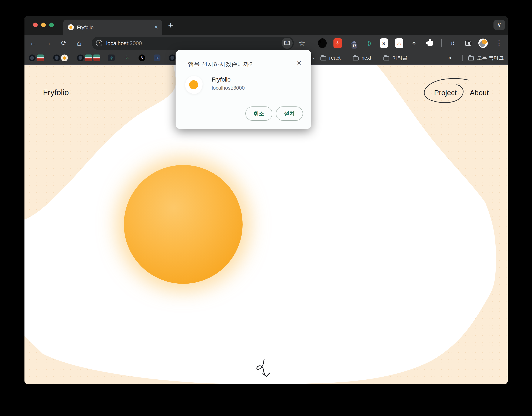 This screenshot has height=416, width=532. I want to click on capture-extension-icon: ⌖, so click(414, 43).